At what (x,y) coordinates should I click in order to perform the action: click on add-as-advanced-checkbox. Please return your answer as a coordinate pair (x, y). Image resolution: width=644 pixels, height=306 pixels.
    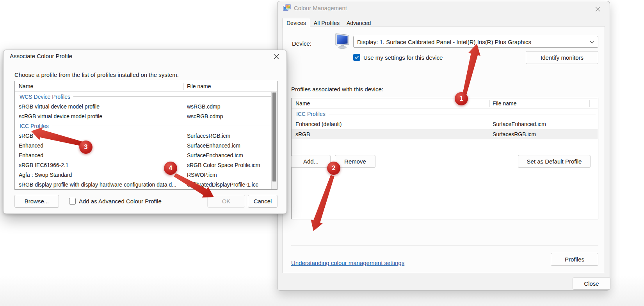
    Looking at the image, I should click on (73, 201).